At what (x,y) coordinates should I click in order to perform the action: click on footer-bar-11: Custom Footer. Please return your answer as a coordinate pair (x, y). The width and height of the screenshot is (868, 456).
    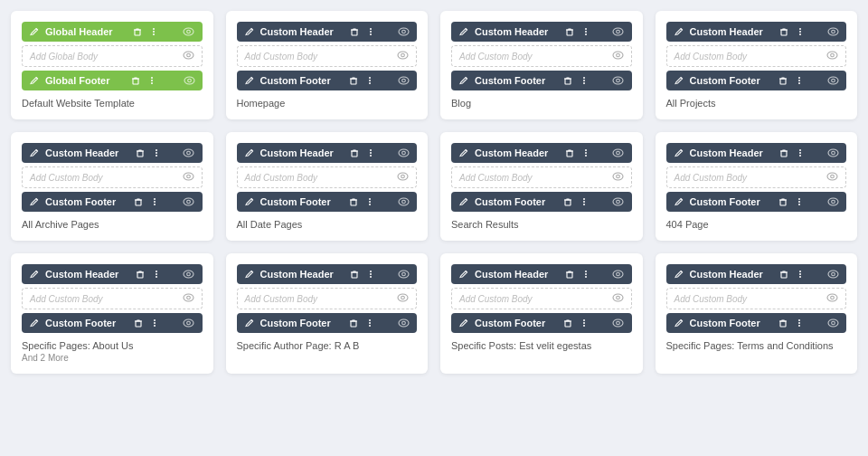
    Looking at the image, I should click on (542, 323).